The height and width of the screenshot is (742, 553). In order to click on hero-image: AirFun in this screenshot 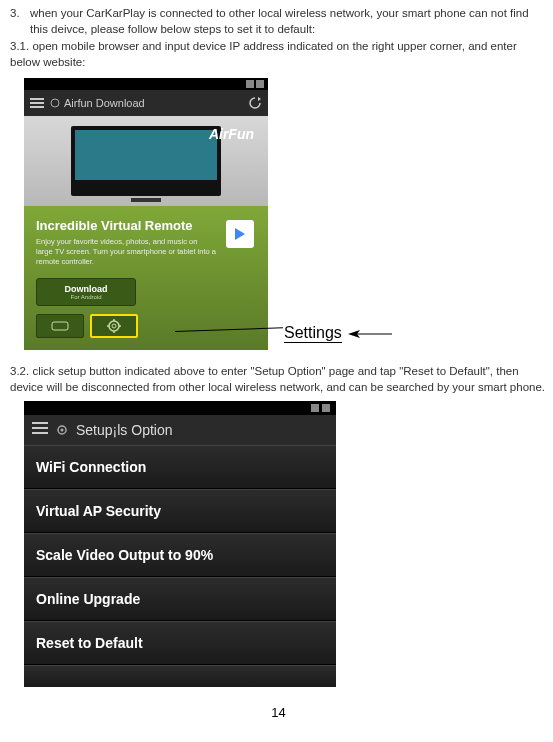, I will do `click(146, 161)`.